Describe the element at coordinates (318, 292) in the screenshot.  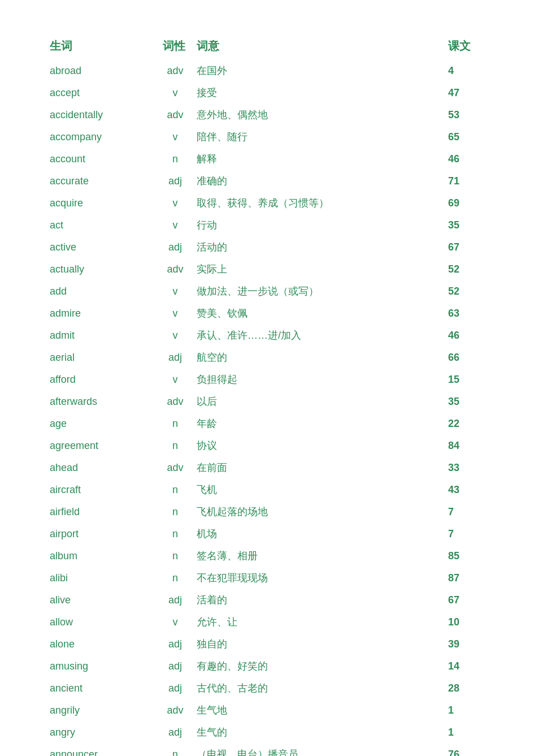
I see `cell-meaning: 做加法、进一步说（或写）` at that location.